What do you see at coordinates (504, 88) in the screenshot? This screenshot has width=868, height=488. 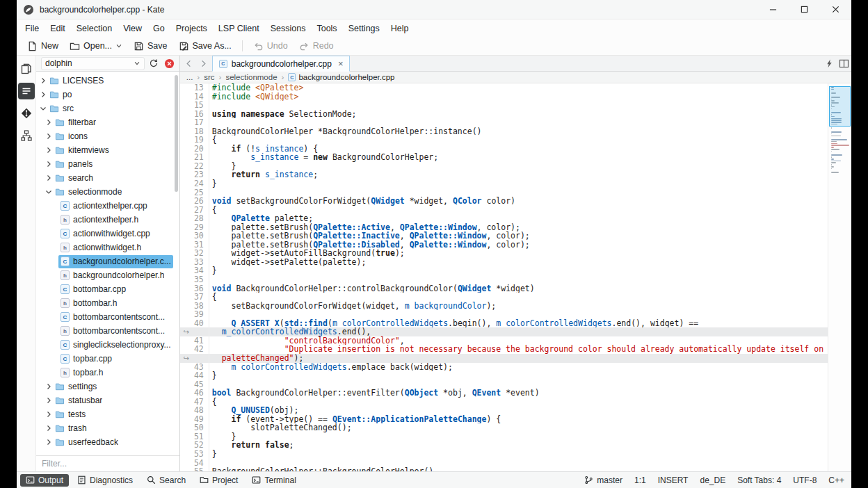 I see `code-line: 13#include <QPalette>` at bounding box center [504, 88].